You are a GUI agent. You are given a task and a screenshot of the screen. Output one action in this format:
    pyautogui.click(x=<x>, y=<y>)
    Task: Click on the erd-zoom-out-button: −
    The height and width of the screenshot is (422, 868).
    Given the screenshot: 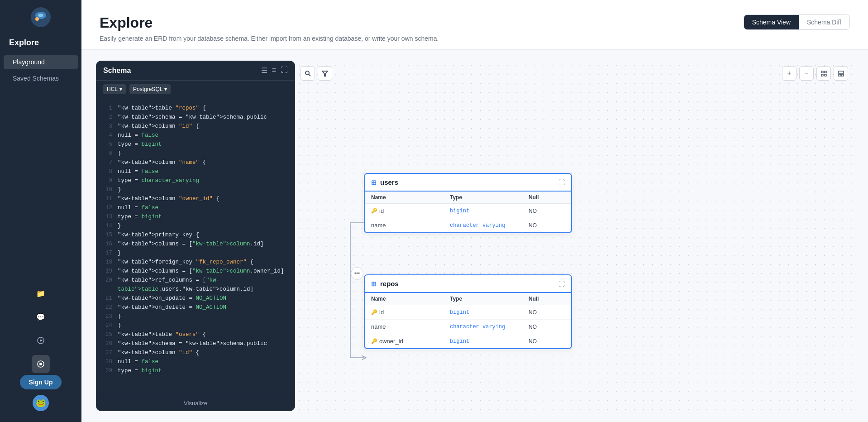 What is the action you would take?
    pyautogui.click(x=806, y=73)
    